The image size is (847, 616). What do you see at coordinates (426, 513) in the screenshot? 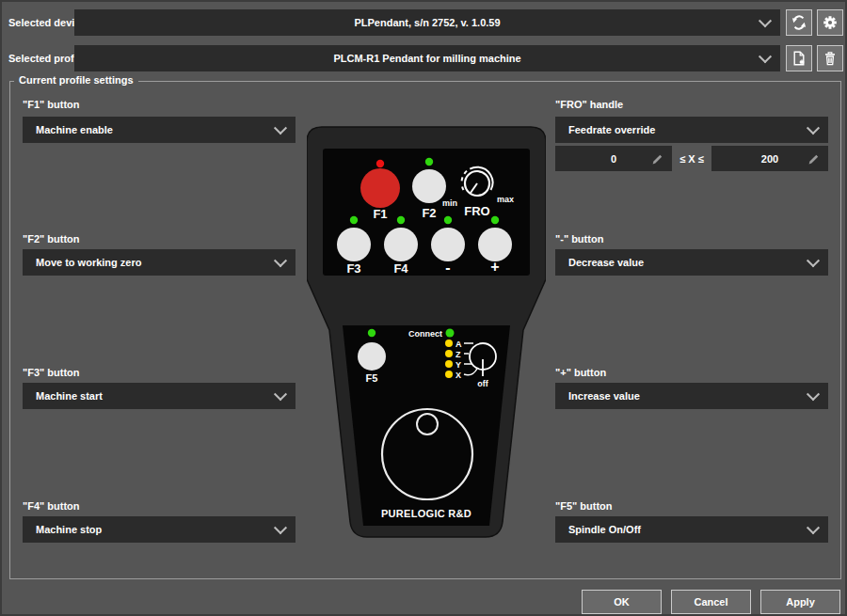
I see `brand-cap: PURELOGIC R&D` at bounding box center [426, 513].